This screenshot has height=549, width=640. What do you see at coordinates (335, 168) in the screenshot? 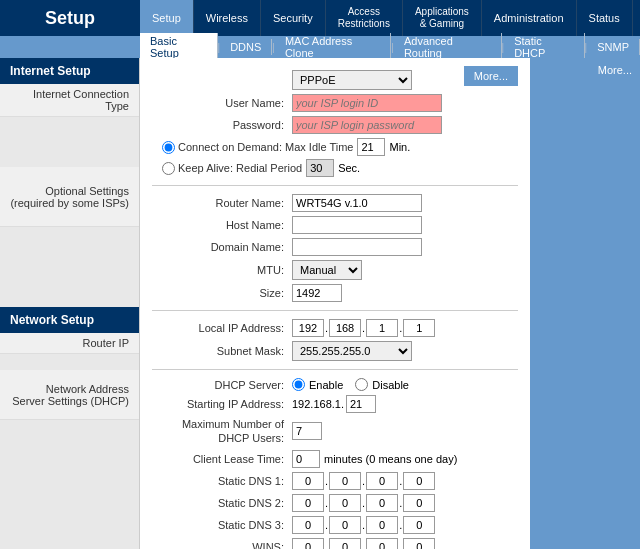
I see `keep-alive-row: Keep Alive: Redial Period Sec.` at bounding box center [335, 168].